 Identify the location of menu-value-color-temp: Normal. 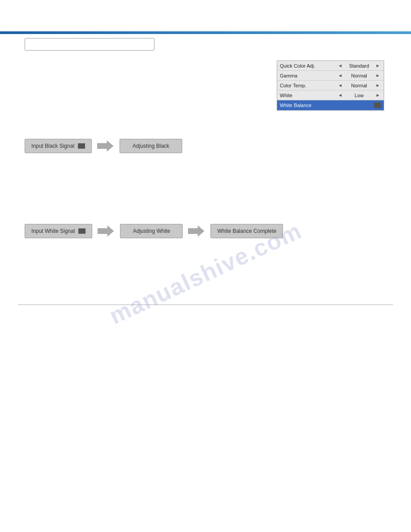
(359, 86).